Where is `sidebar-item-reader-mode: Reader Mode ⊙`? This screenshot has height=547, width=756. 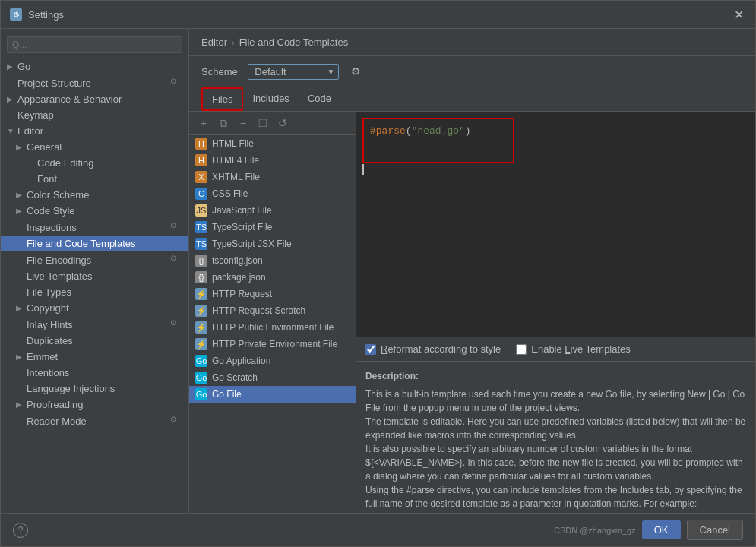
sidebar-item-reader-mode: Reader Mode ⊙ is located at coordinates (94, 421).